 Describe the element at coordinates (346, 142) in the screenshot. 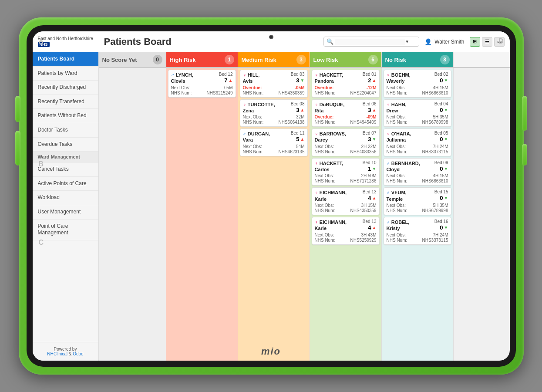

I see `patient-card: ♀ BARROWS,Darcy Bed 07 3 ▼ Next Obs:` at that location.